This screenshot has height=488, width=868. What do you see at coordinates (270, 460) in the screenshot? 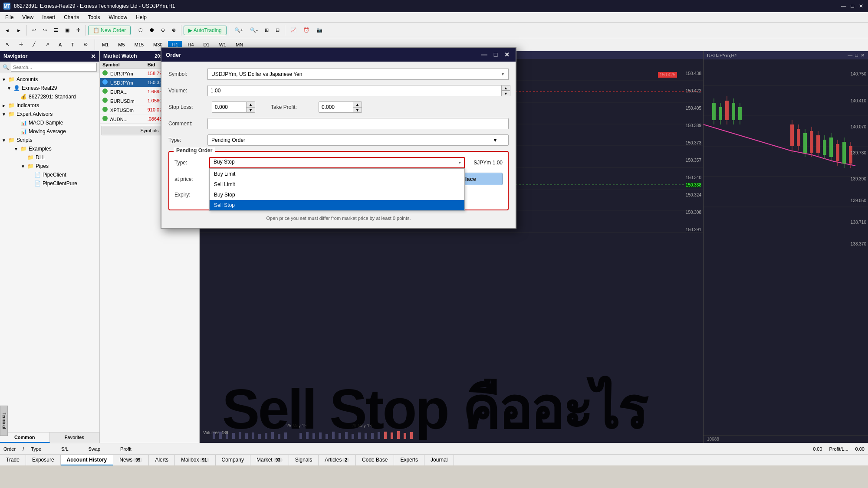
I see `bottom-tab-market: Market93` at bounding box center [270, 460].